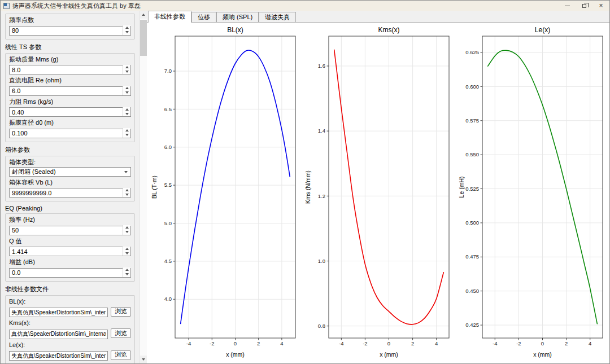 Image resolution: width=610 pixels, height=364 pixels. I want to click on eq-section-header: EQ (Peaking), so click(70, 208).